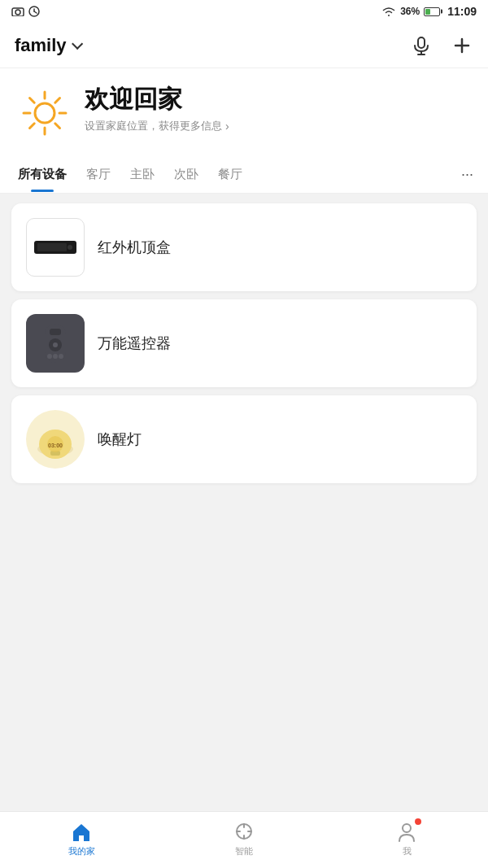  What do you see at coordinates (244, 439) in the screenshot?
I see `device-card-lamp: 03:00 唤醒灯` at bounding box center [244, 439].